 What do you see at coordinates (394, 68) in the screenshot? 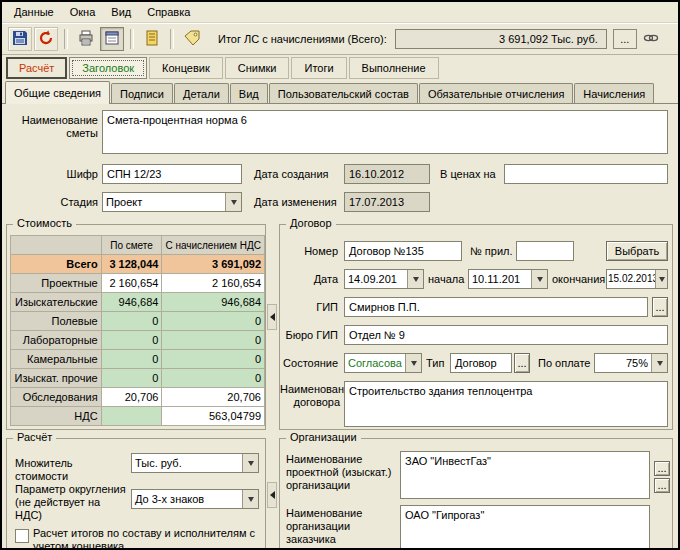
I see `main-tab-vypolnenie: Выполнение` at bounding box center [394, 68].